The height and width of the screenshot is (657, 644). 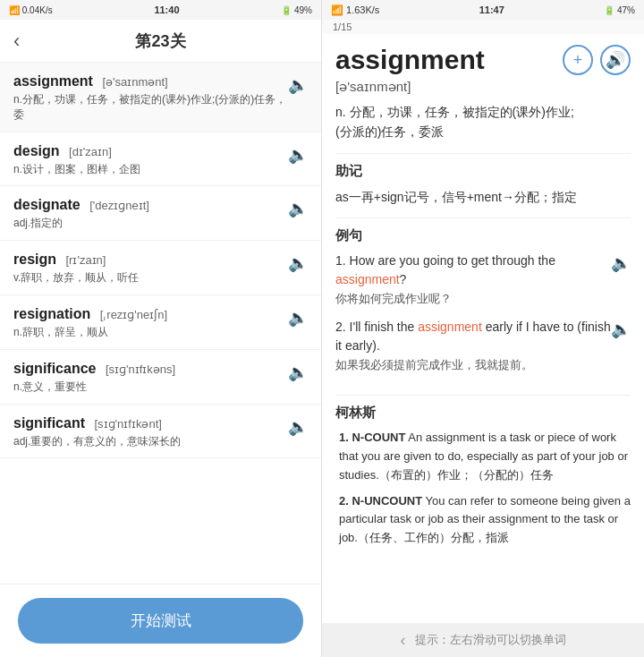 I want to click on left-header: ‹ 第23关, so click(x=161, y=41).